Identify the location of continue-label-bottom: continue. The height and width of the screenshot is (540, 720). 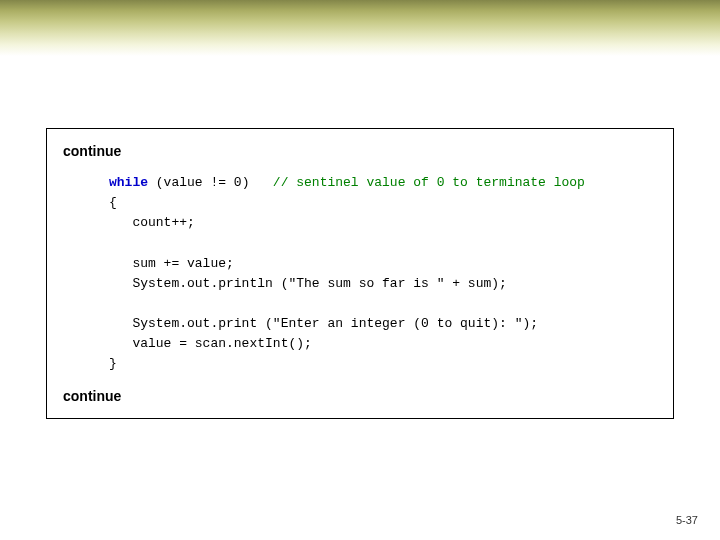
(360, 396).